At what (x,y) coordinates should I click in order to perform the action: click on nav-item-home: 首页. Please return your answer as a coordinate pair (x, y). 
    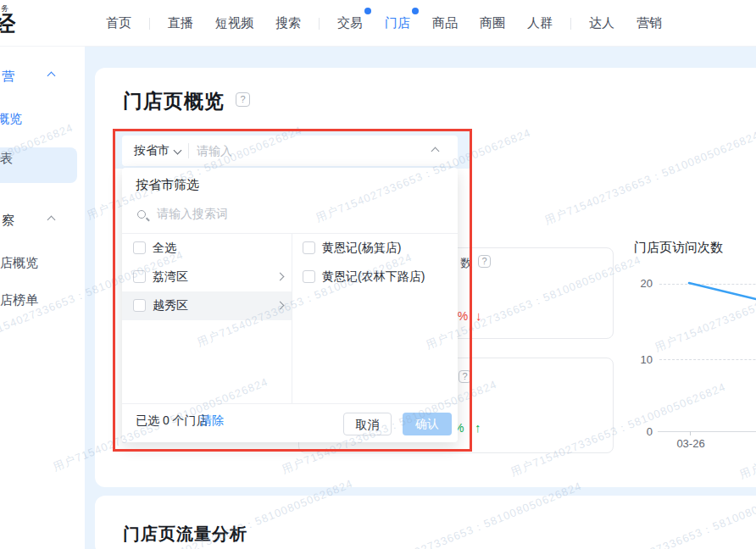
    Looking at the image, I should click on (119, 24).